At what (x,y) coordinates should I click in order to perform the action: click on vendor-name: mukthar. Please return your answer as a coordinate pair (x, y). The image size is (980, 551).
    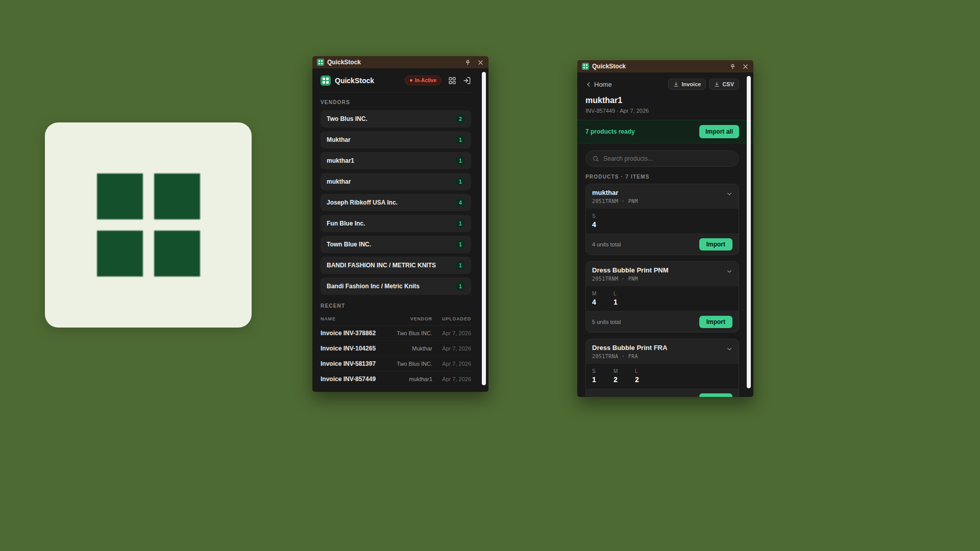
    Looking at the image, I should click on (339, 182).